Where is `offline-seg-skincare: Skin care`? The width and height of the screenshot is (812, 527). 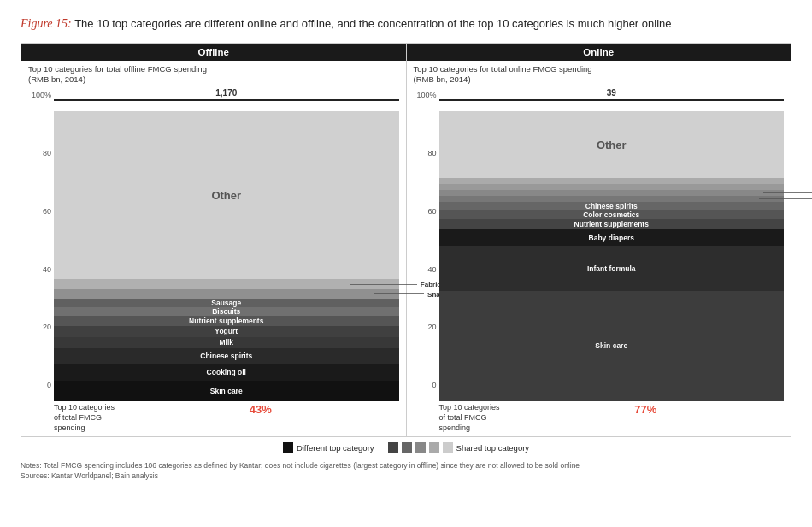
offline-seg-skincare: Skin care is located at coordinates (227, 391).